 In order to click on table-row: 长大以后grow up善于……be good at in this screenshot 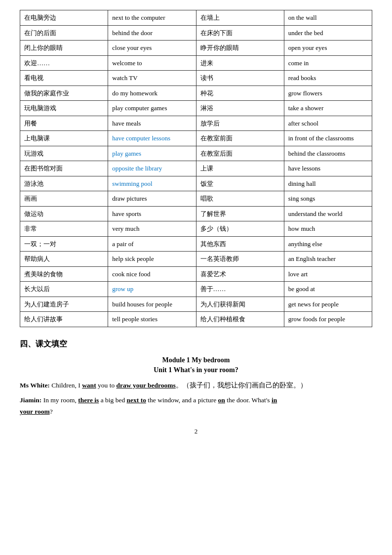, I will do `click(196, 290)`.